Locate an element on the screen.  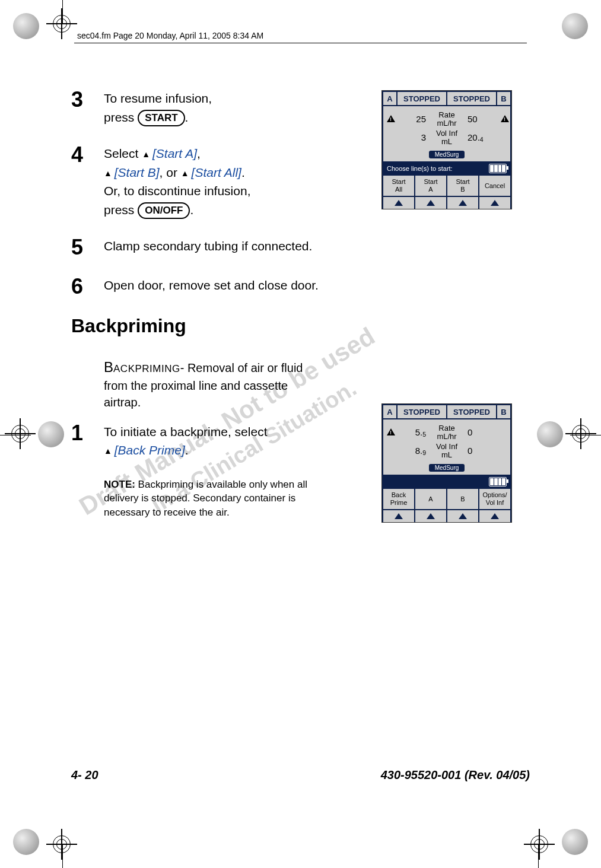
step-text: To initiate a backprime, select ▲ [Back … is located at coordinates (201, 441).